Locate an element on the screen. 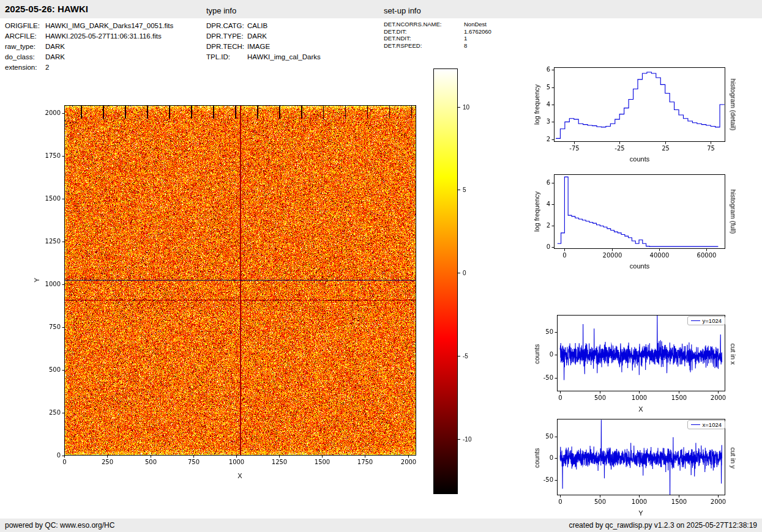 The height and width of the screenshot is (532, 762). cut-in-x-xlabel: X is located at coordinates (640, 409).